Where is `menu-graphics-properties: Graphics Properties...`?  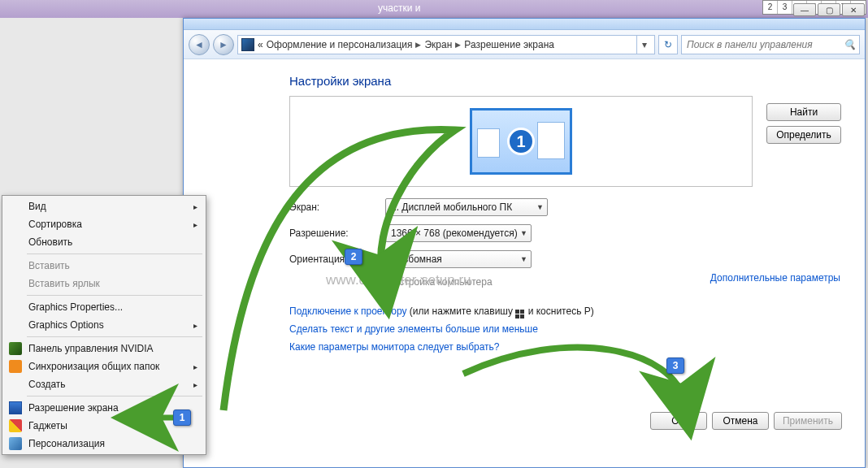
menu-graphics-properties: Graphics Properties... is located at coordinates (104, 307).